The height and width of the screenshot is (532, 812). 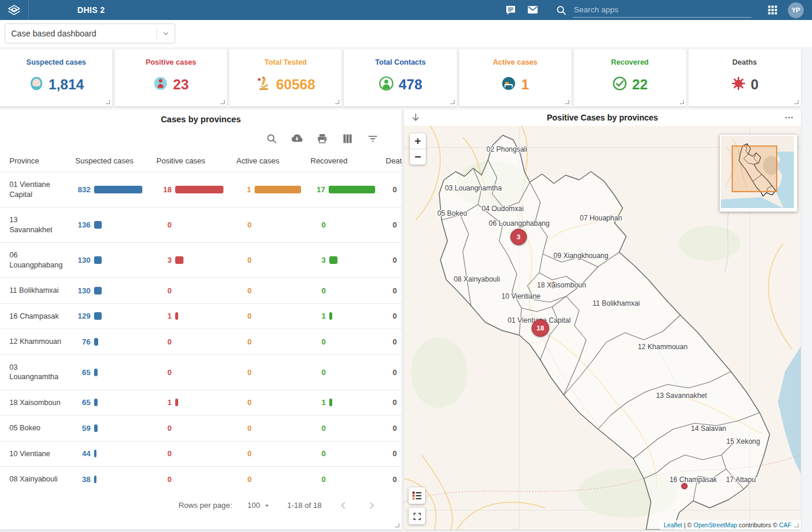 What do you see at coordinates (206, 506) in the screenshot?
I see `rows-per-page-label: Rows per page:` at bounding box center [206, 506].